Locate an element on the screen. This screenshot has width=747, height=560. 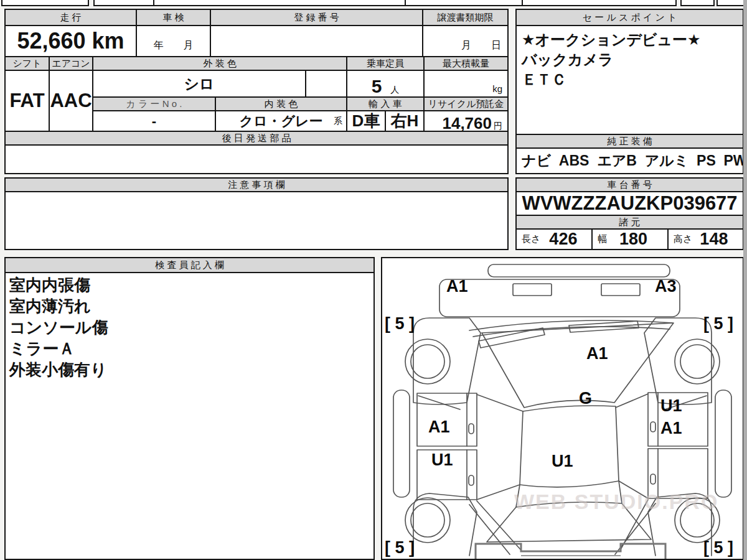
exterior-color-value: シロ is located at coordinates (199, 83).